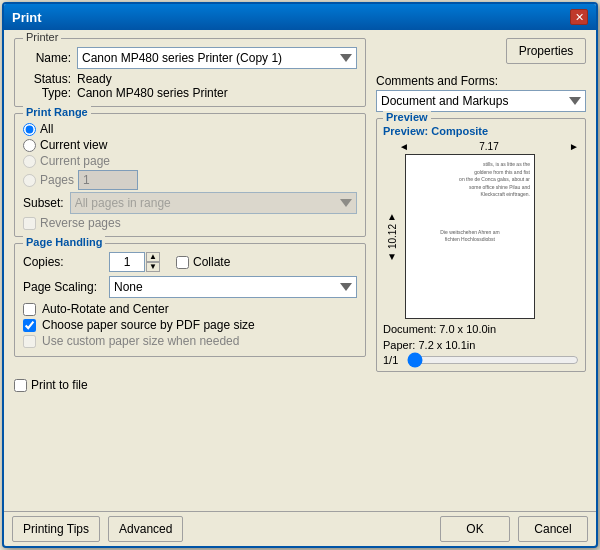 Image resolution: width=600 pixels, height=550 pixels. What do you see at coordinates (190, 309) in the screenshot?
I see `auto-rotate-row: Auto-Rotate and Center` at bounding box center [190, 309].